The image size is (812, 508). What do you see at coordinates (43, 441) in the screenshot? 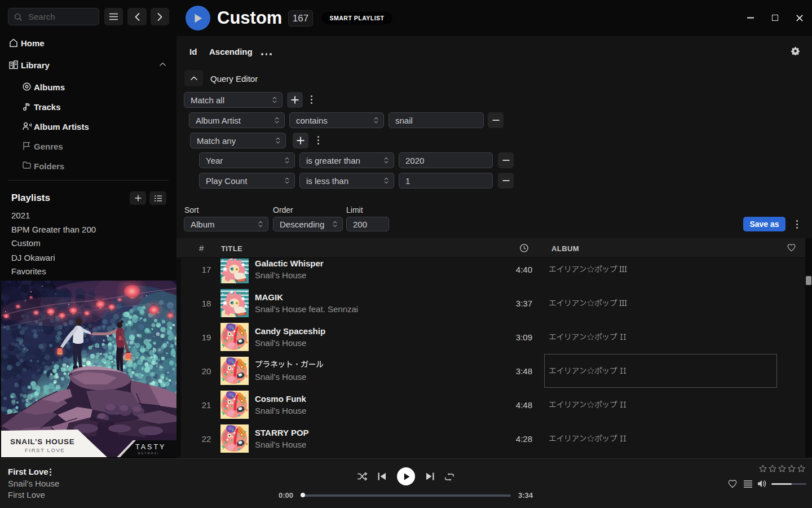
I see `svg-text: SNAIL’S HOUSE` at bounding box center [43, 441].